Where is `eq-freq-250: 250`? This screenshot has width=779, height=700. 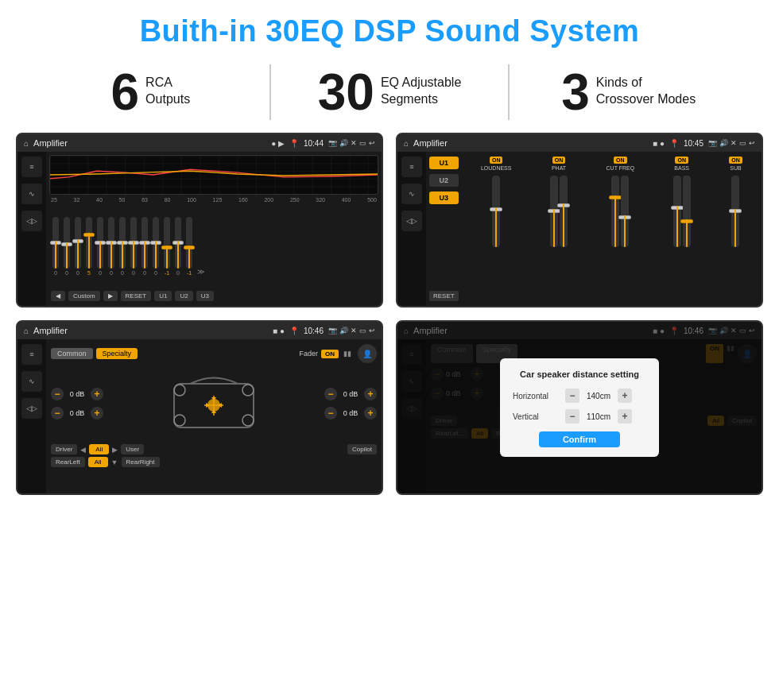 eq-freq-250: 250 is located at coordinates (295, 200).